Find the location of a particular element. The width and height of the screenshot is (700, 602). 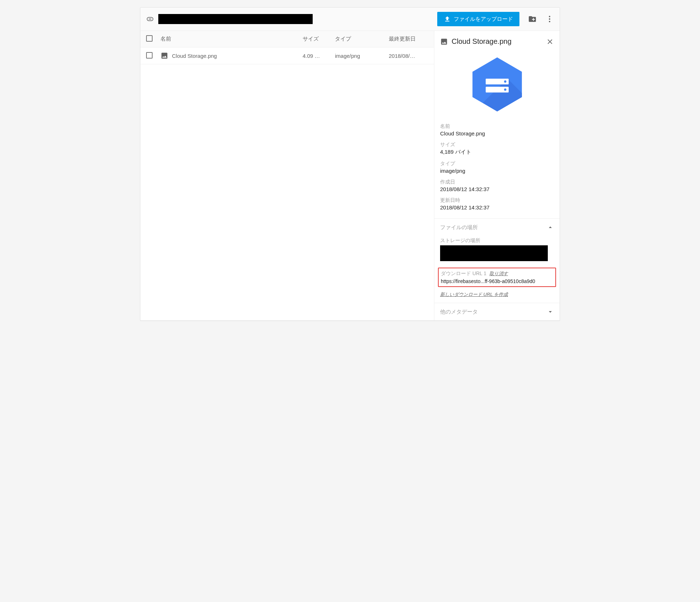

row-name: Cloud Storage.png is located at coordinates (195, 56).